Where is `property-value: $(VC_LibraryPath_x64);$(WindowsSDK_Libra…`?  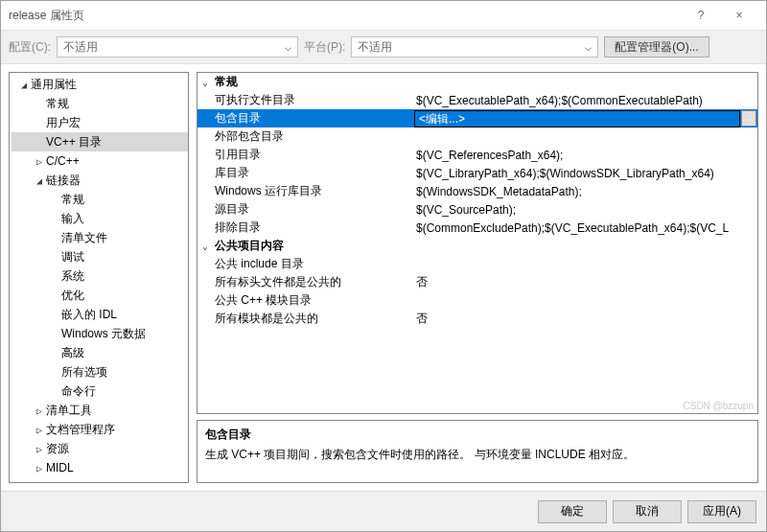 property-value: $(VC_LibraryPath_x64);$(WindowsSDK_Libra… is located at coordinates (586, 173).